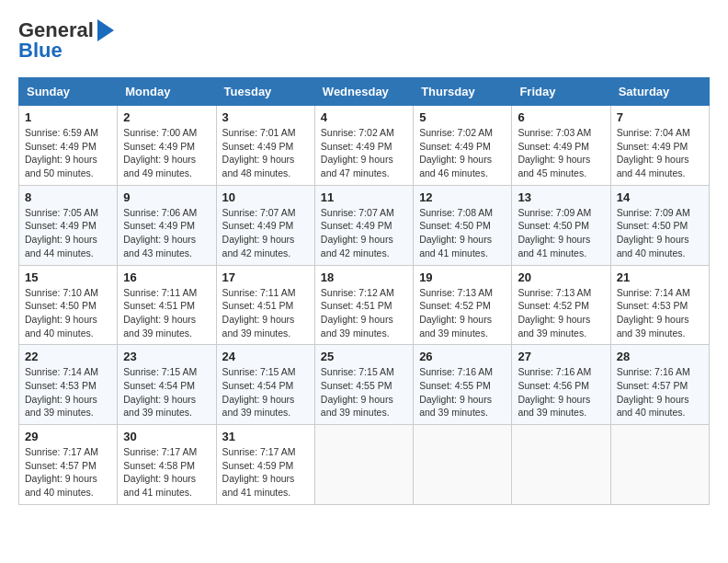  What do you see at coordinates (66, 40) in the screenshot?
I see `logo: General Blue` at bounding box center [66, 40].